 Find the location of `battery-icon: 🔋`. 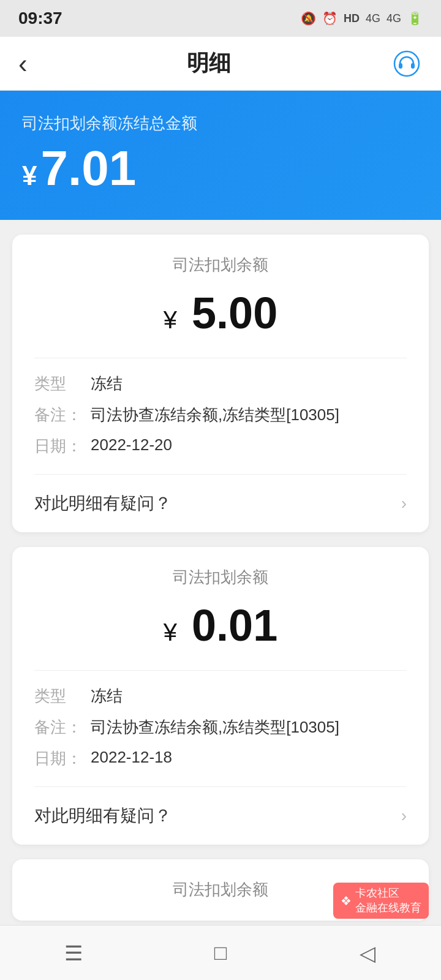

battery-icon: 🔋 is located at coordinates (415, 18).